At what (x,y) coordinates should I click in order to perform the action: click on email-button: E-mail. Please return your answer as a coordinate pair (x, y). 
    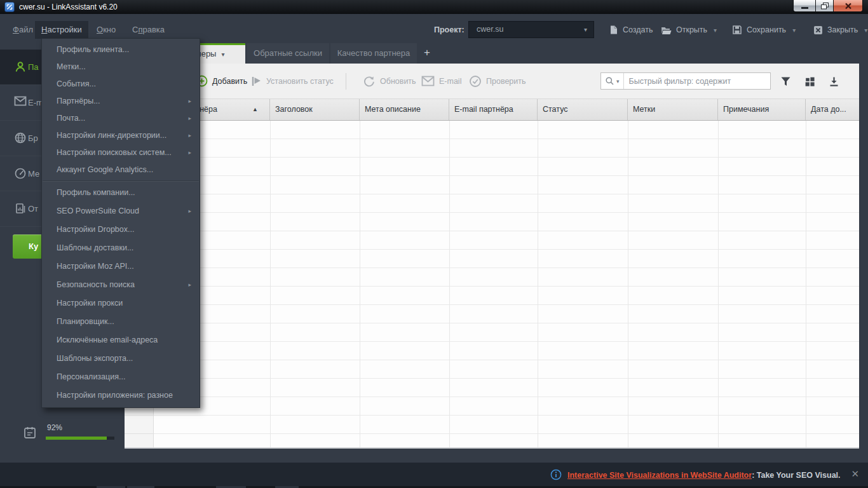
    Looking at the image, I should click on (441, 81).